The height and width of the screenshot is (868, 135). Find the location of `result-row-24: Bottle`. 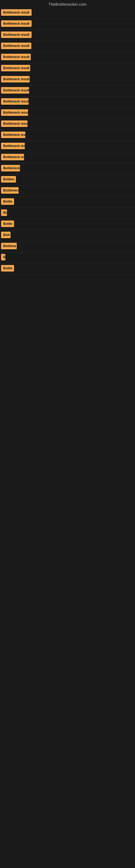

result-row-24: Bottle is located at coordinates (68, 269).